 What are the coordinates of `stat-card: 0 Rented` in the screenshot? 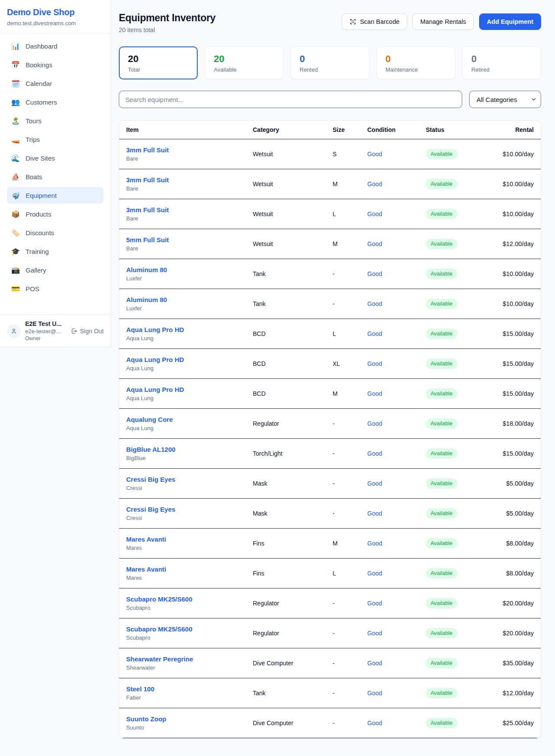 It's located at (330, 63).